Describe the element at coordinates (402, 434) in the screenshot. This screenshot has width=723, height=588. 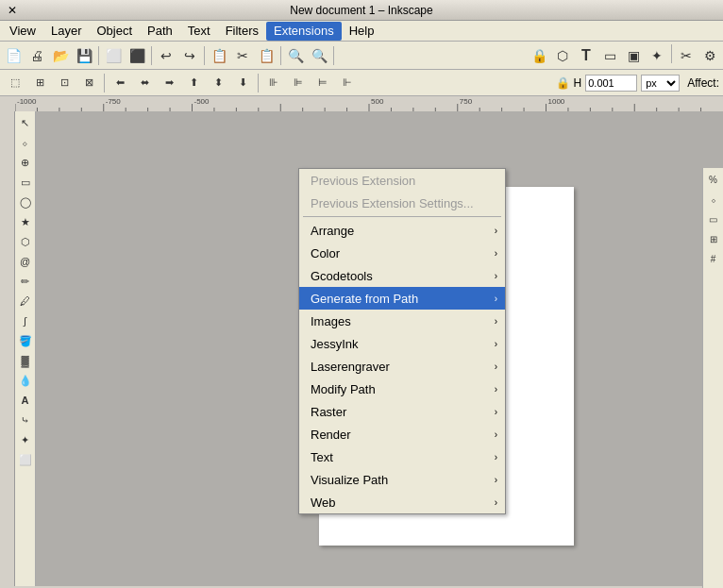
I see `menu-render: Render ›` at that location.